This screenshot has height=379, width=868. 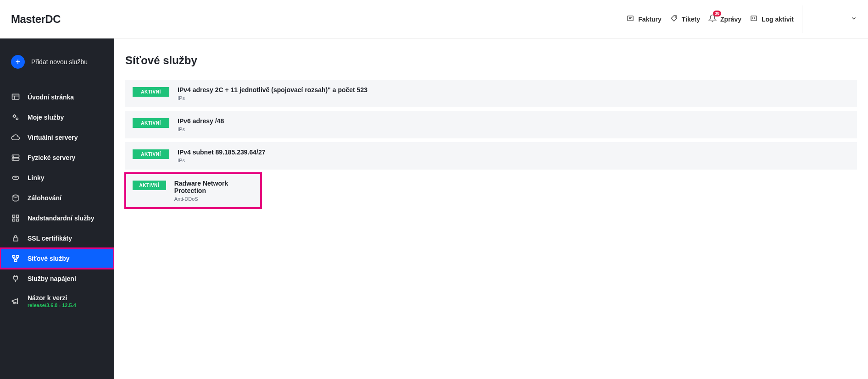 What do you see at coordinates (49, 258) in the screenshot?
I see `sidebar-item-label: Síťové služby` at bounding box center [49, 258].